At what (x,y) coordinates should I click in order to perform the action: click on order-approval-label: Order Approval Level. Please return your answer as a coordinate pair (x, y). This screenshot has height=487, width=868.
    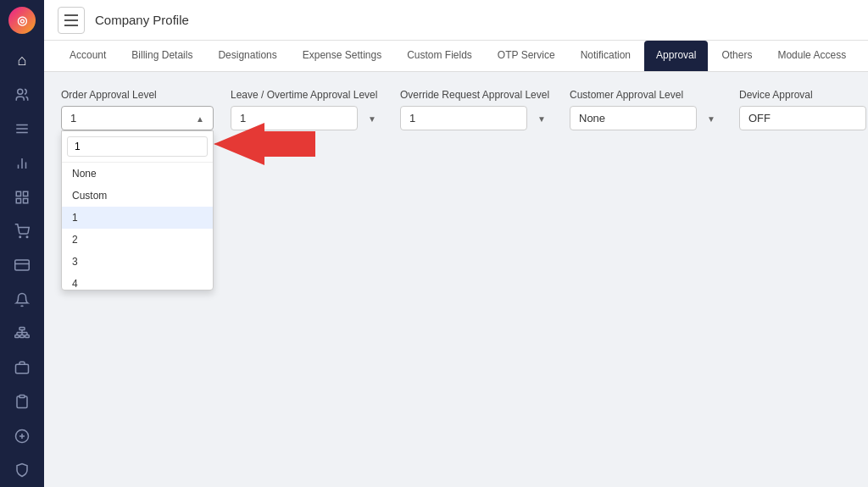
    Looking at the image, I should click on (137, 95).